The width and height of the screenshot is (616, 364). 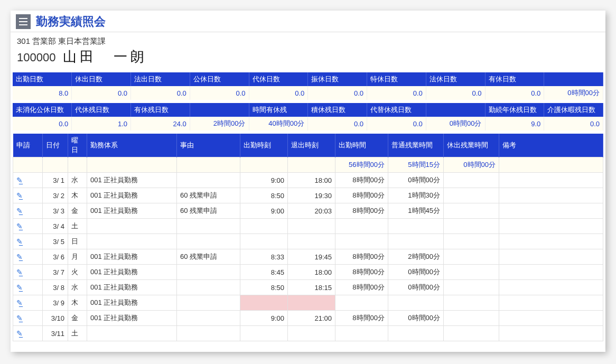 What do you see at coordinates (574, 93) in the screenshot?
I see `summary1-value: 0時間00分` at bounding box center [574, 93].